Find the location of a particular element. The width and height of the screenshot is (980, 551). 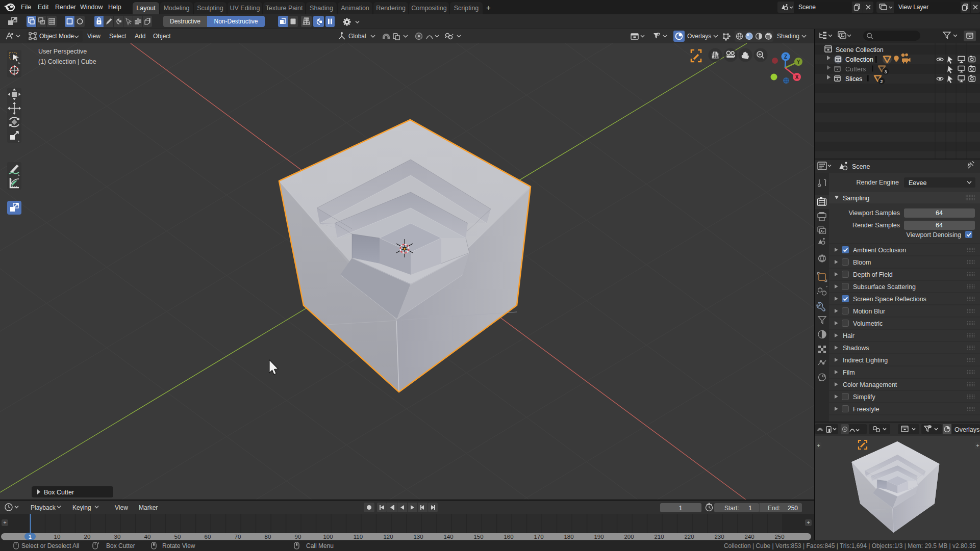

svg-text: 80 is located at coordinates (268, 537).